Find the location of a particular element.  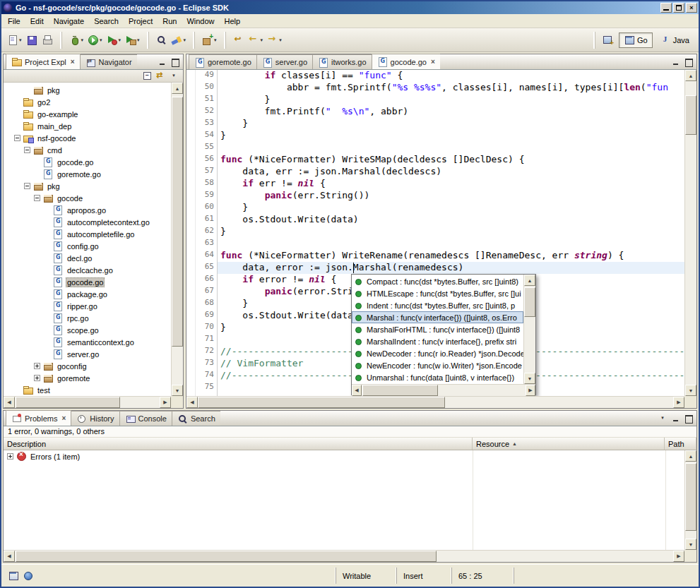

menu-file: File is located at coordinates (14, 21).